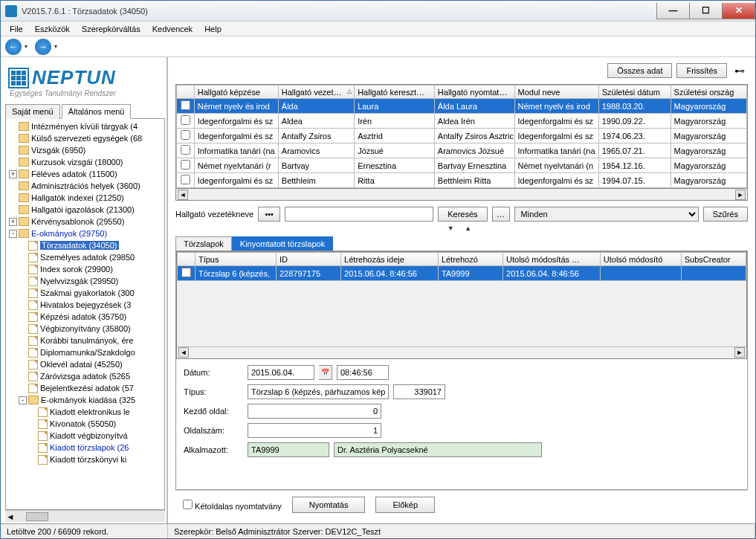 This screenshot has width=756, height=539. Describe the element at coordinates (314, 411) in the screenshot. I see `startpage-input` at that location.